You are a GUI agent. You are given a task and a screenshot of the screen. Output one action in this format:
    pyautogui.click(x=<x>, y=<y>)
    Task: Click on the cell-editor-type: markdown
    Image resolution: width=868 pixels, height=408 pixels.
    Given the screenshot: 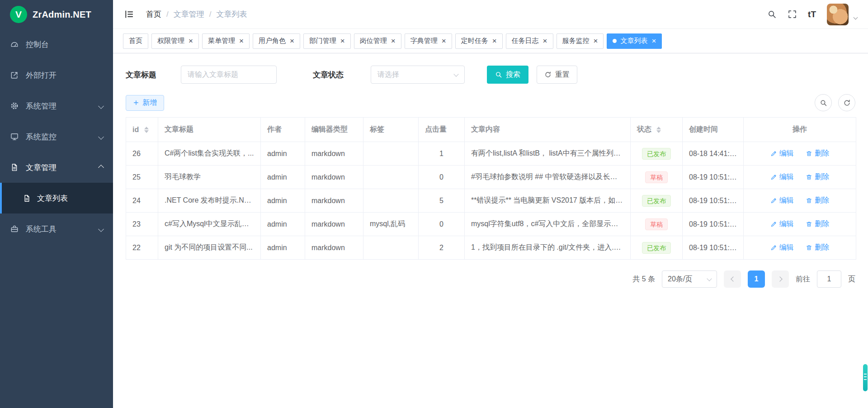 What is the action you would take?
    pyautogui.click(x=335, y=201)
    